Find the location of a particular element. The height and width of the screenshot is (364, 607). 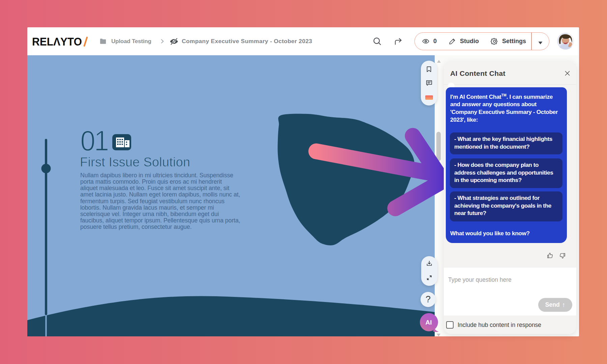

svg-text: RELΛYTO is located at coordinates (57, 42).